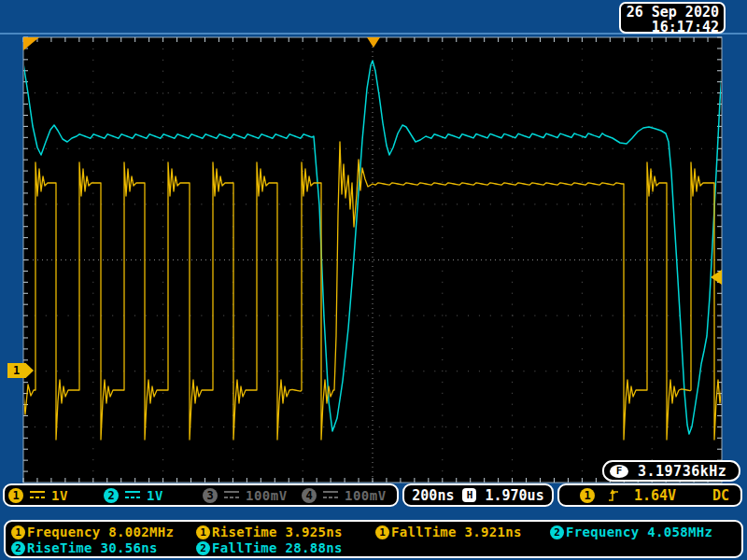  Describe the element at coordinates (92, 548) in the screenshot. I see `measurement-text: RiseTime 30.56ns` at that location.